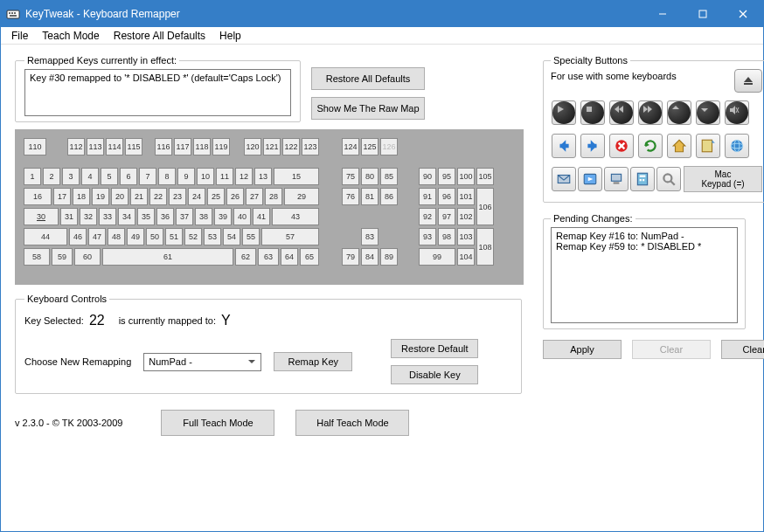  I want to click on volume-down-button, so click(708, 113).